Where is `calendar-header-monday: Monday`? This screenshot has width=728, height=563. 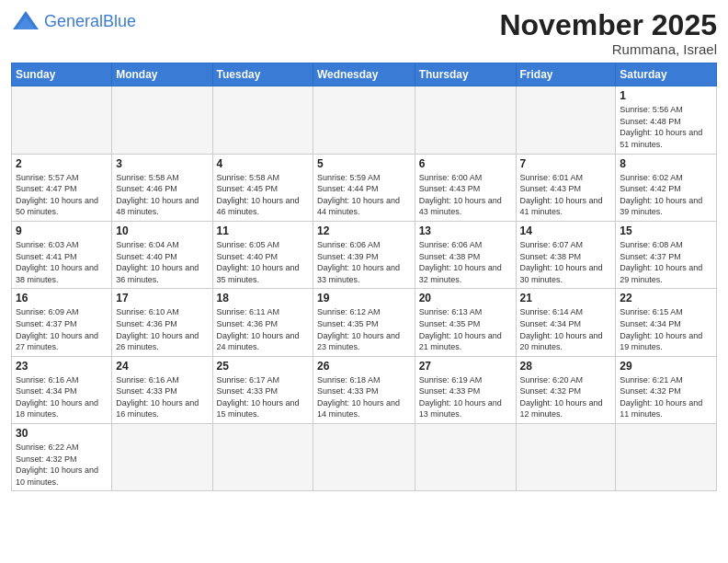
calendar-header-monday: Monday is located at coordinates (162, 75).